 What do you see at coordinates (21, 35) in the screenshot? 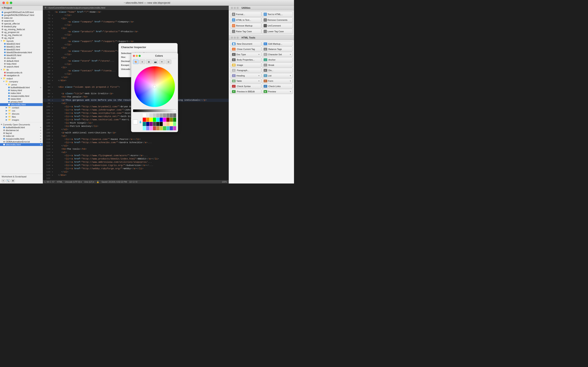
I see `tree-file-ug-reg-thanks: ug_reg_thanks.txt` at bounding box center [21, 35].